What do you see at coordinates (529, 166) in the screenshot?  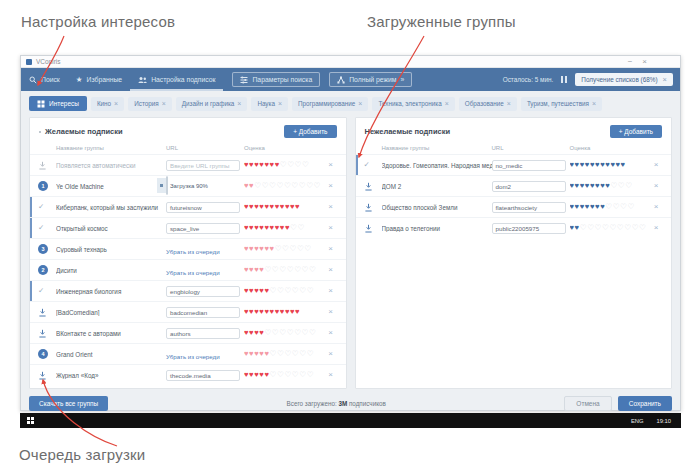 I see `url-input: no_medic` at bounding box center [529, 166].